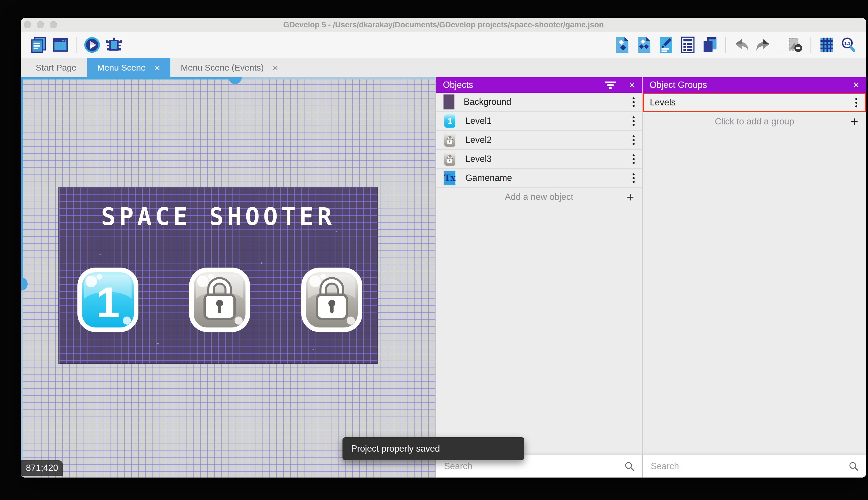 The height and width of the screenshot is (500, 868). Describe the element at coordinates (644, 45) in the screenshot. I see `object-groups-panel-icon` at that location.